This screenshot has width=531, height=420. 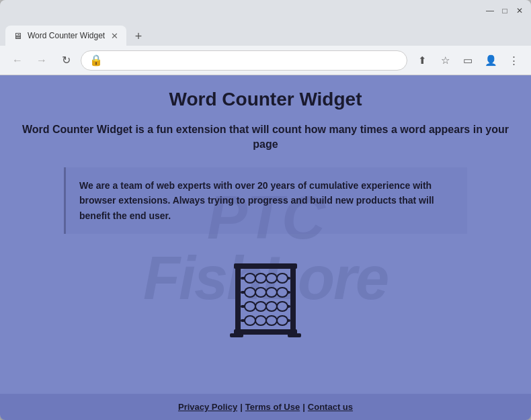 What do you see at coordinates (96, 60) in the screenshot?
I see `lock-icon: 🔒` at bounding box center [96, 60].